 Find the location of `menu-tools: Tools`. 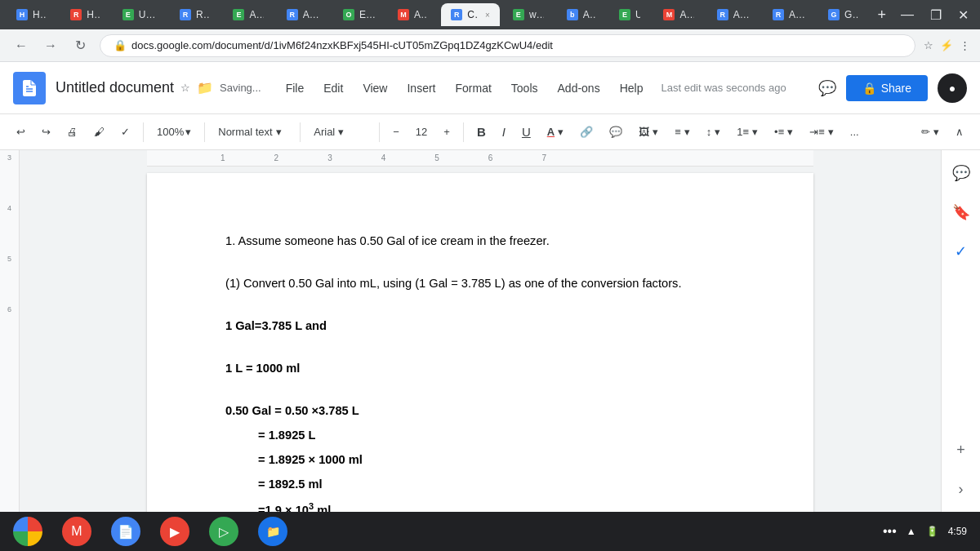

menu-tools: Tools is located at coordinates (524, 88).